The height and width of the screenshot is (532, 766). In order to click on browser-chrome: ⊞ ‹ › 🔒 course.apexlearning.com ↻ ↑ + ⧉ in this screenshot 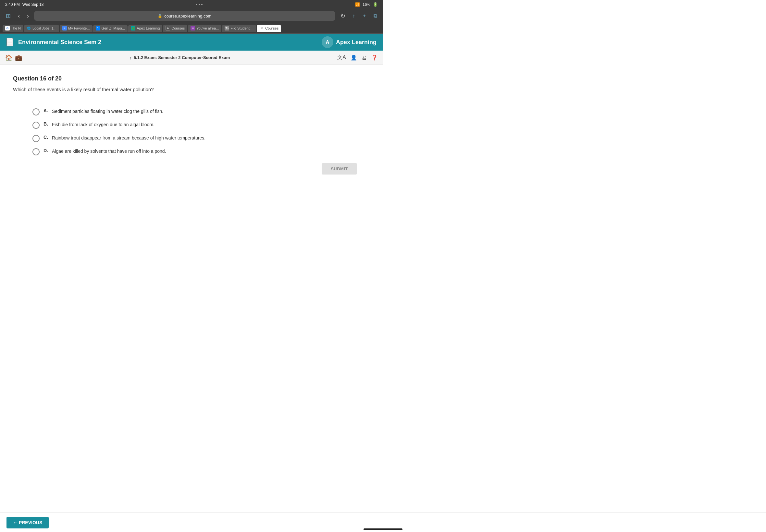, I will do `click(191, 16)`.